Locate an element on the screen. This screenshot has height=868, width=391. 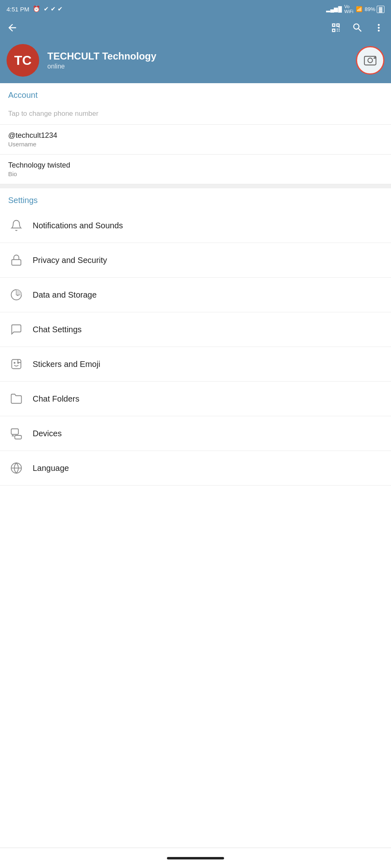
folder-icon is located at coordinates (16, 399).